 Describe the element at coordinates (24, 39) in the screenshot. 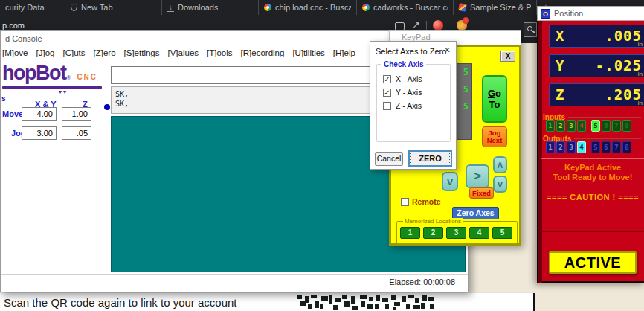

I see `console-window-title: d Console` at that location.